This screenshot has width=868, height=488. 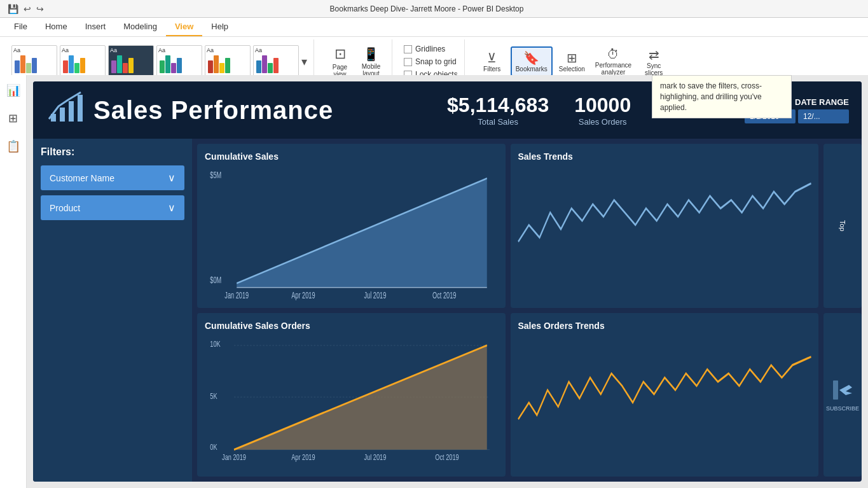 I want to click on sync-icon: ⇄, so click(x=654, y=55).